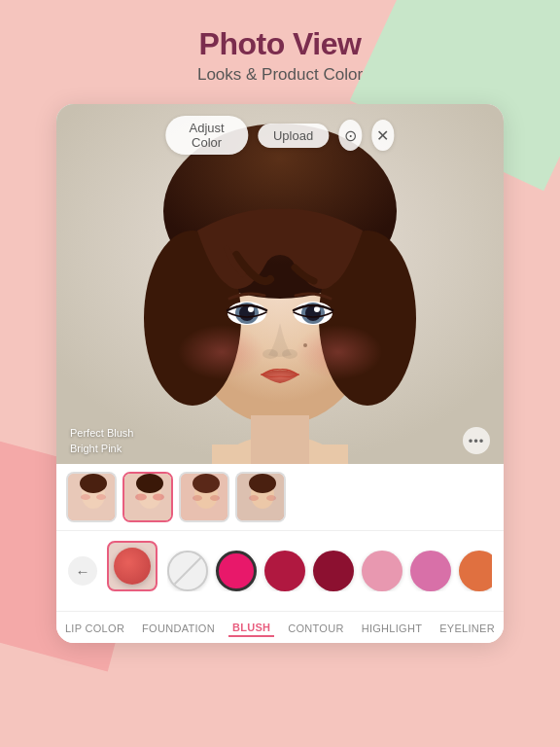 This screenshot has height=747, width=560. What do you see at coordinates (285, 571) in the screenshot?
I see `swatch-dark-red` at bounding box center [285, 571].